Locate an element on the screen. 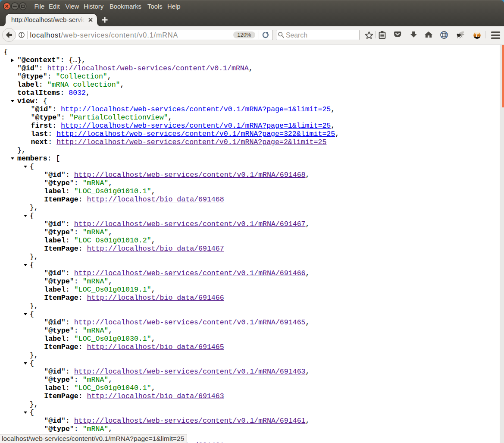 Image resolution: width=504 pixels, height=443 pixels. svg-text: L is located at coordinates (477, 35).